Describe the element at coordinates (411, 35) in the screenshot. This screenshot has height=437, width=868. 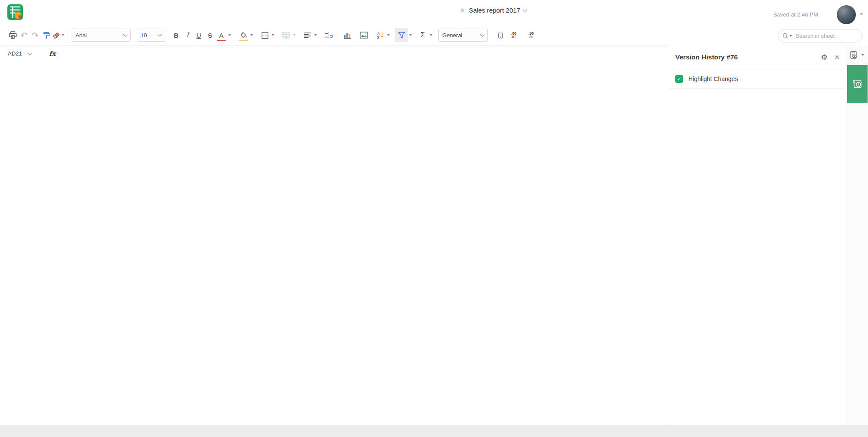
I see `filter-chevron-icon` at that location.